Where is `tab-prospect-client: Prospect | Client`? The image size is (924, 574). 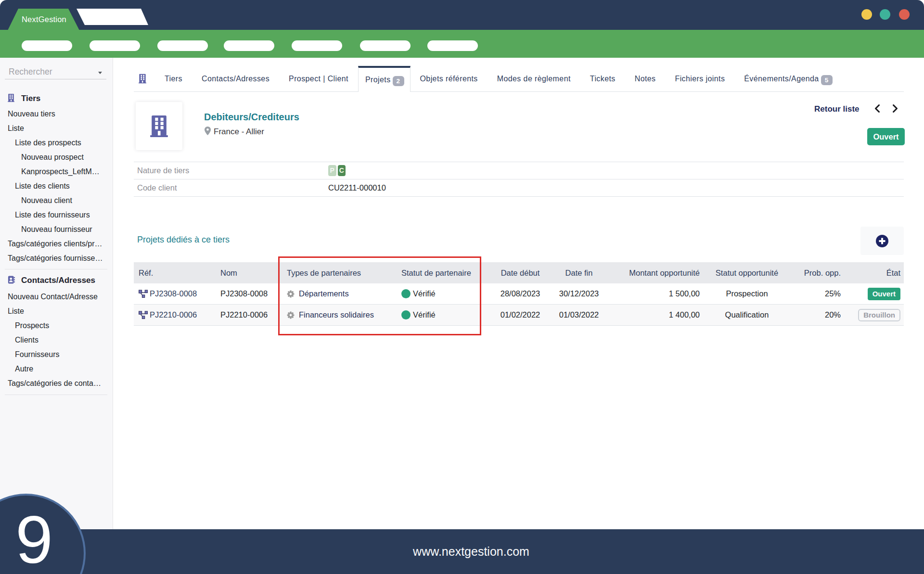 tab-prospect-client: Prospect | Client is located at coordinates (319, 79).